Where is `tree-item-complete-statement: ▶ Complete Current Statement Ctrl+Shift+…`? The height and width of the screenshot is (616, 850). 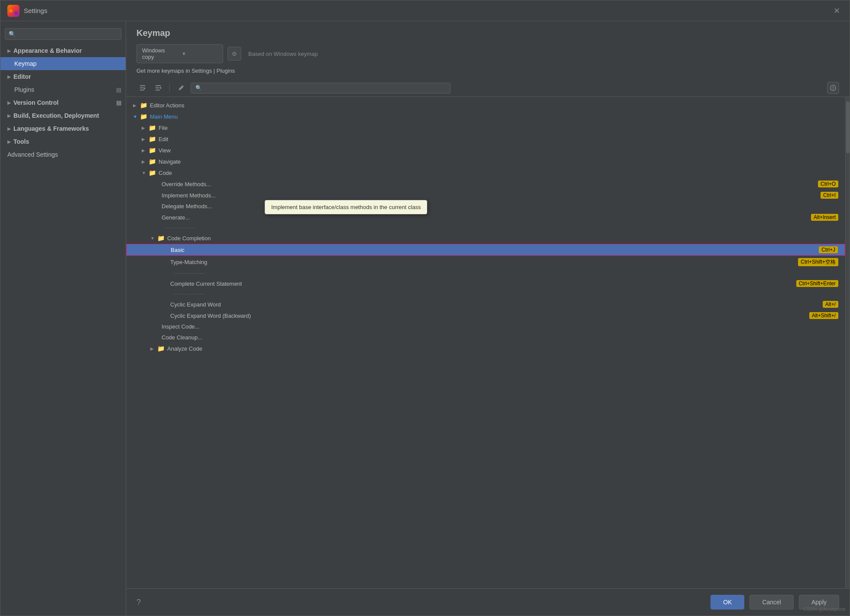 tree-item-complete-statement: ▶ Complete Current Statement Ctrl+Shift+… is located at coordinates (486, 284).